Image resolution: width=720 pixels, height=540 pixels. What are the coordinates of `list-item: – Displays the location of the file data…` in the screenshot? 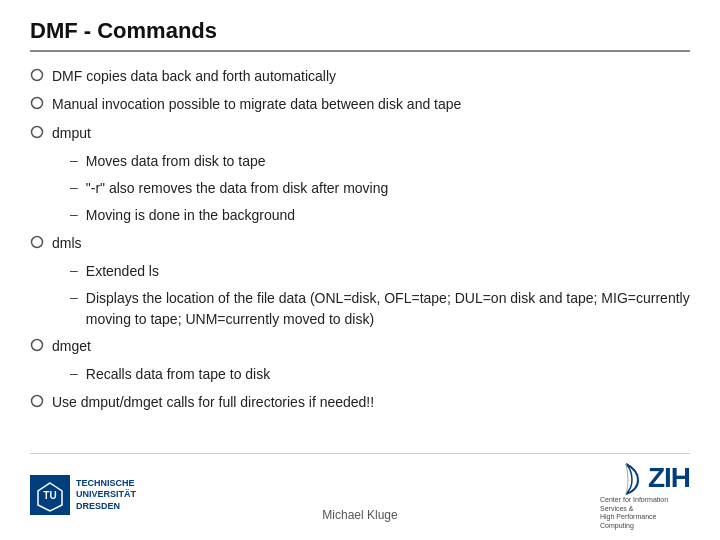 It's located at (380, 308).